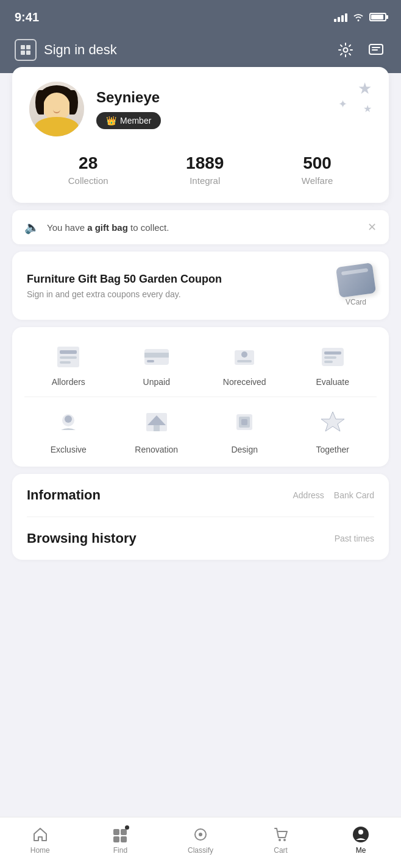 This screenshot has width=401, height=868. Describe the element at coordinates (376, 50) in the screenshot. I see `message-button` at that location.